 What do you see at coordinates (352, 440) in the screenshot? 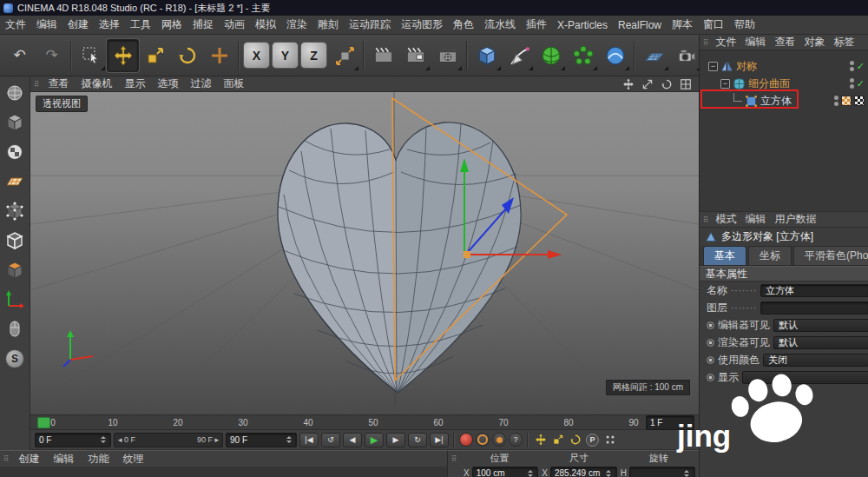
I see `previous-frame-button: ◀` at bounding box center [352, 440].